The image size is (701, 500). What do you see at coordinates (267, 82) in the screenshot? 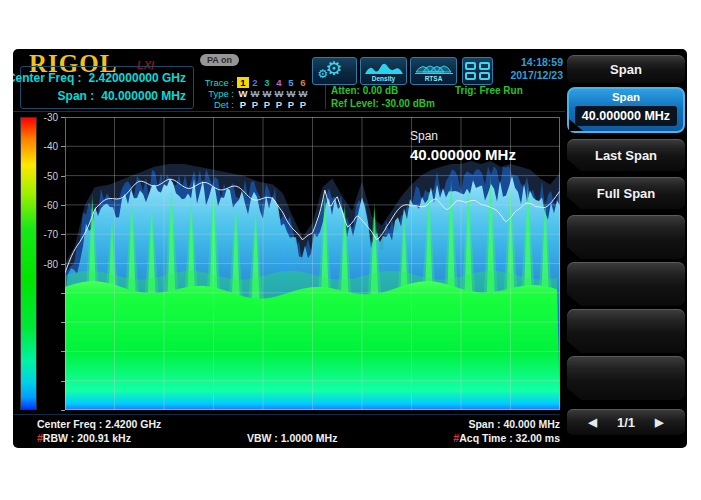
I see `trace-number-3: 3` at bounding box center [267, 82].